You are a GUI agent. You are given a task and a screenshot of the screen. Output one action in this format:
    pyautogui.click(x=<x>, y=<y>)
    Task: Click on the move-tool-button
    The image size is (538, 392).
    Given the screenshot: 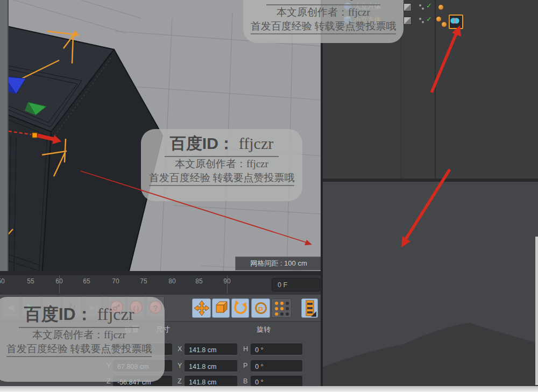 What is the action you would take?
    pyautogui.click(x=201, y=308)
    